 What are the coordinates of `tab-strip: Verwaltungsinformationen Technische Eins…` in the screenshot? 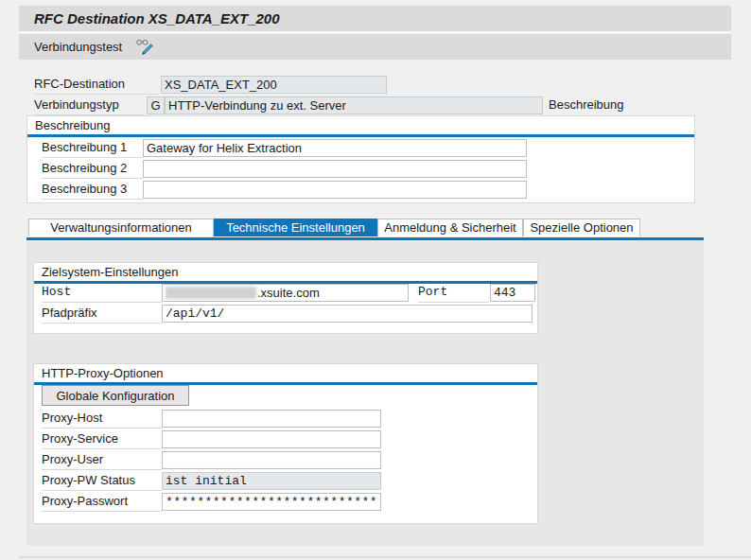 It's located at (335, 228).